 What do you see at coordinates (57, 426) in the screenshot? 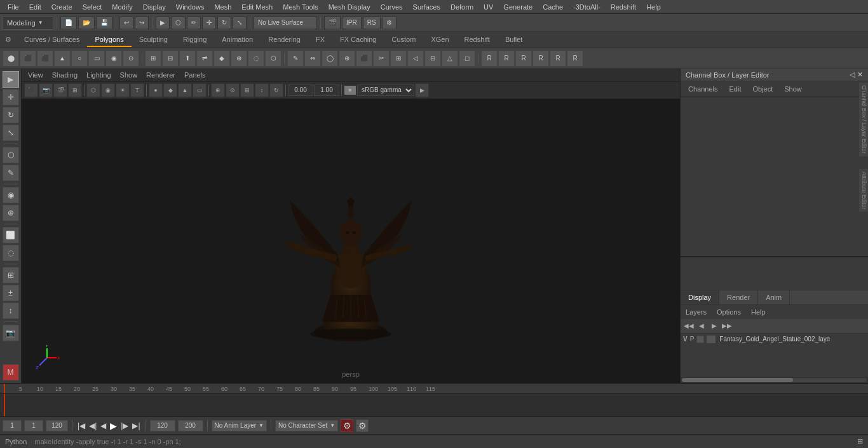
I see `frame-range-display: 120` at bounding box center [57, 426].